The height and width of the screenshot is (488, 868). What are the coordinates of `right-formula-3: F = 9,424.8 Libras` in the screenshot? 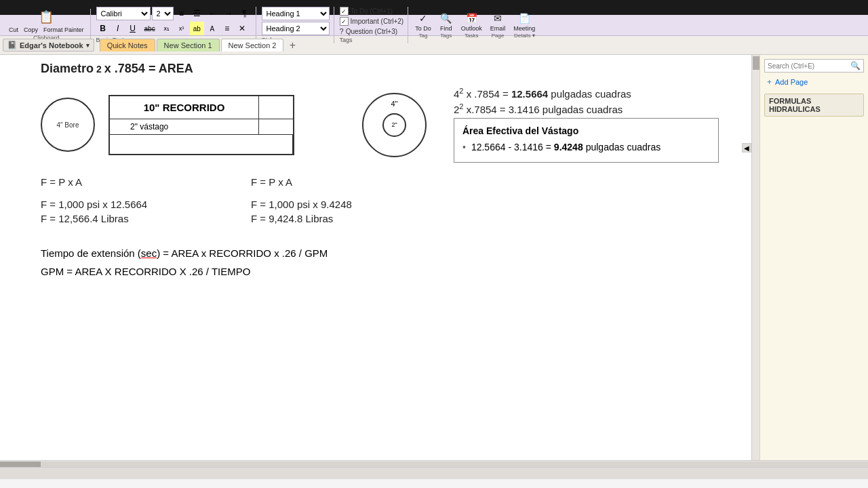 It's located at (319, 218).